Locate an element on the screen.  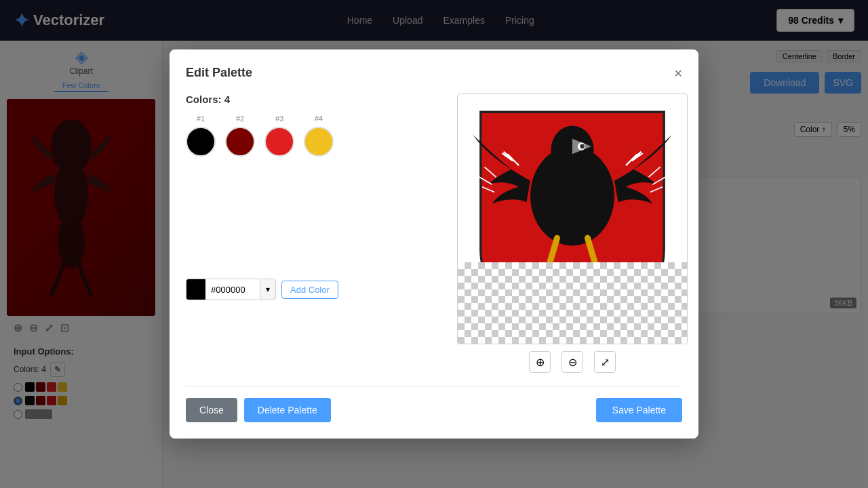
expand-icon: ⤢ is located at coordinates (605, 362).